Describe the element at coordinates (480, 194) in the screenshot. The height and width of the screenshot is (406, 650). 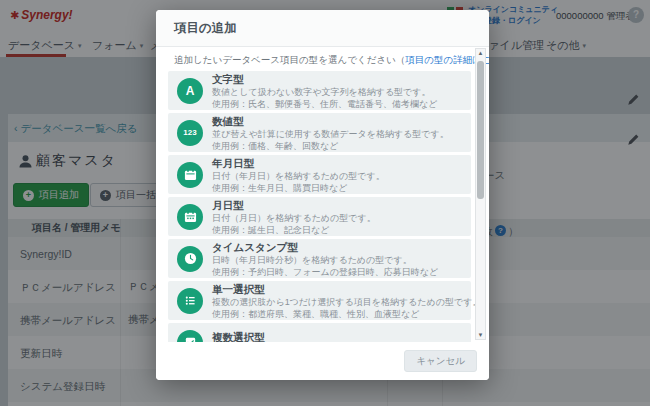
I see `scrollbar: ▲ ▼` at that location.